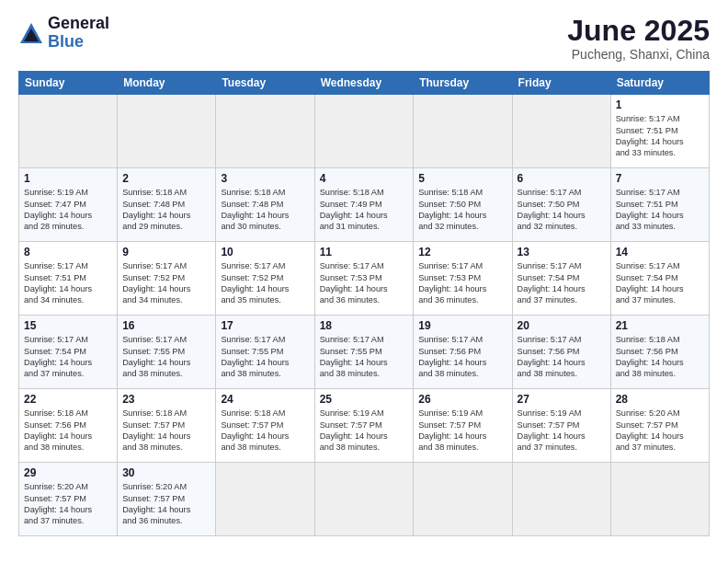 This screenshot has height=563, width=728. Describe the element at coordinates (68, 279) in the screenshot. I see `table-row: 8Sunrise: 5:17 AMSunset: 7:51 PMDaylight…` at that location.